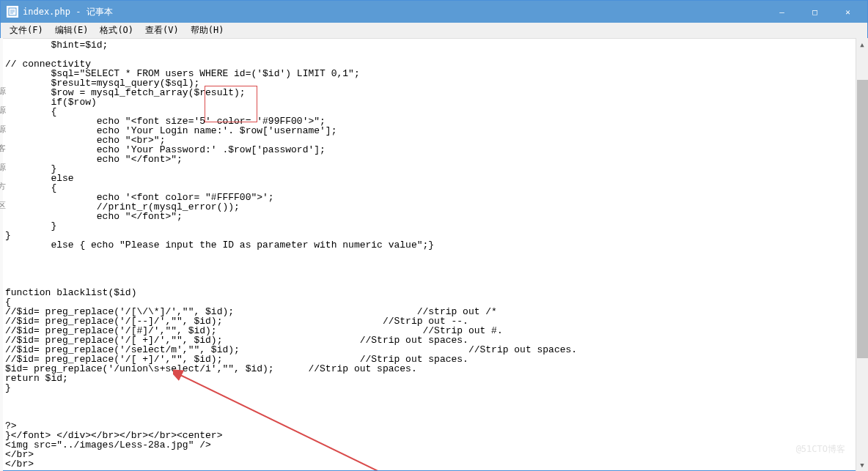  What do you see at coordinates (26, 31) in the screenshot?
I see `menu-file: 文件(F)` at bounding box center [26, 31].